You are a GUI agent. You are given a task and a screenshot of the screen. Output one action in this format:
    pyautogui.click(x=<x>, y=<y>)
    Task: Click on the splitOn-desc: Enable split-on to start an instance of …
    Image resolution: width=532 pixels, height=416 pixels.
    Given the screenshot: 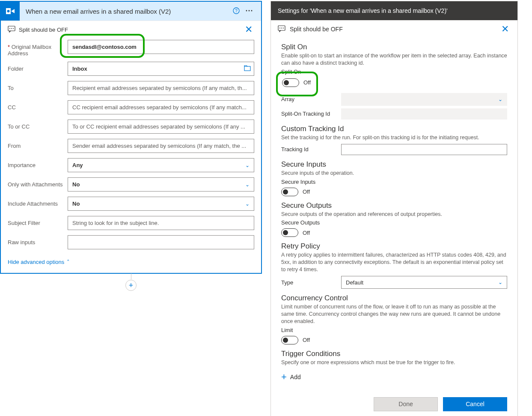 What is the action you would take?
    pyautogui.click(x=394, y=60)
    